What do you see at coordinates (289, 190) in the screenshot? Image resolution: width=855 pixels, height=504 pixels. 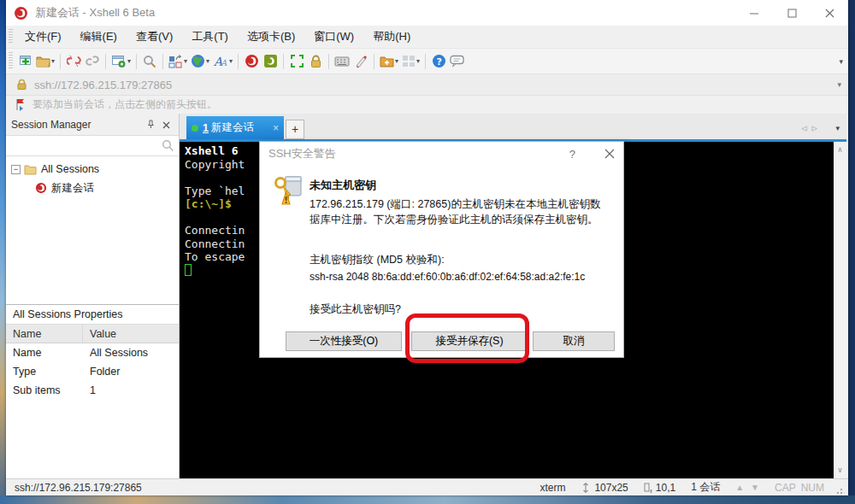 I see `host-key-warning-icon` at bounding box center [289, 190].